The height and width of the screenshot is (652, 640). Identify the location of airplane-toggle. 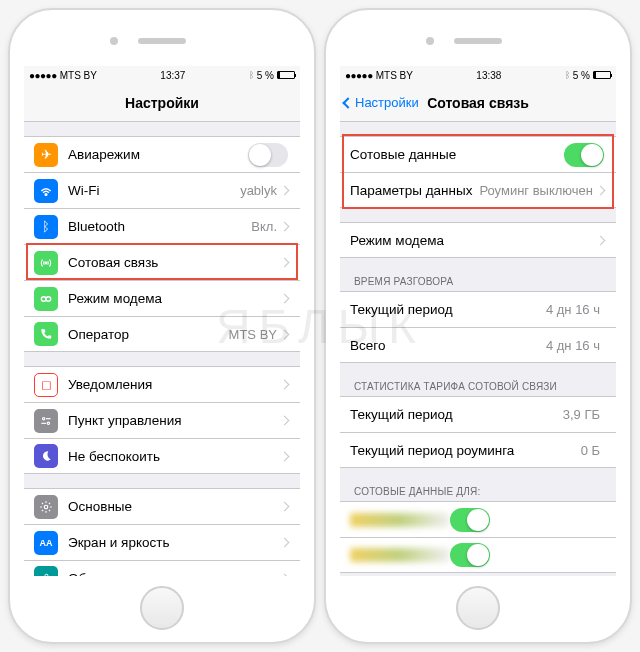
(268, 155).